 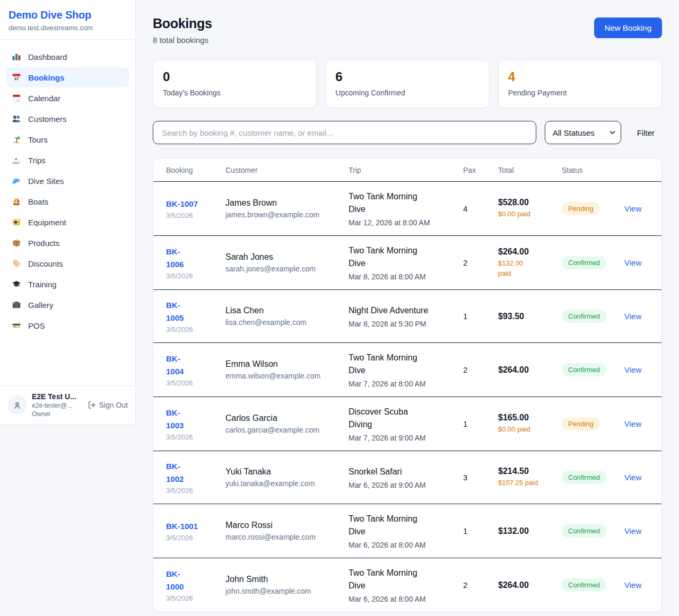 I want to click on booking-id-link: BK- 1005, so click(x=193, y=312).